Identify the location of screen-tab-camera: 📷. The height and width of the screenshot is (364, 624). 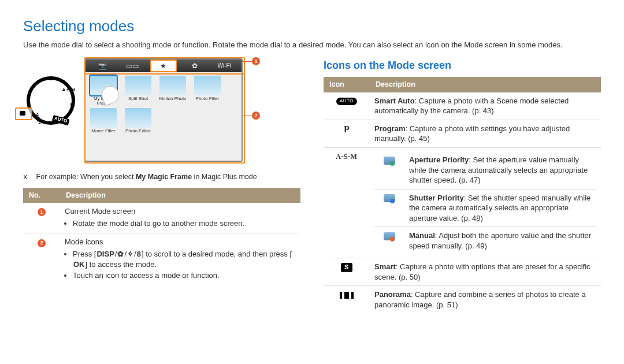
(103, 66).